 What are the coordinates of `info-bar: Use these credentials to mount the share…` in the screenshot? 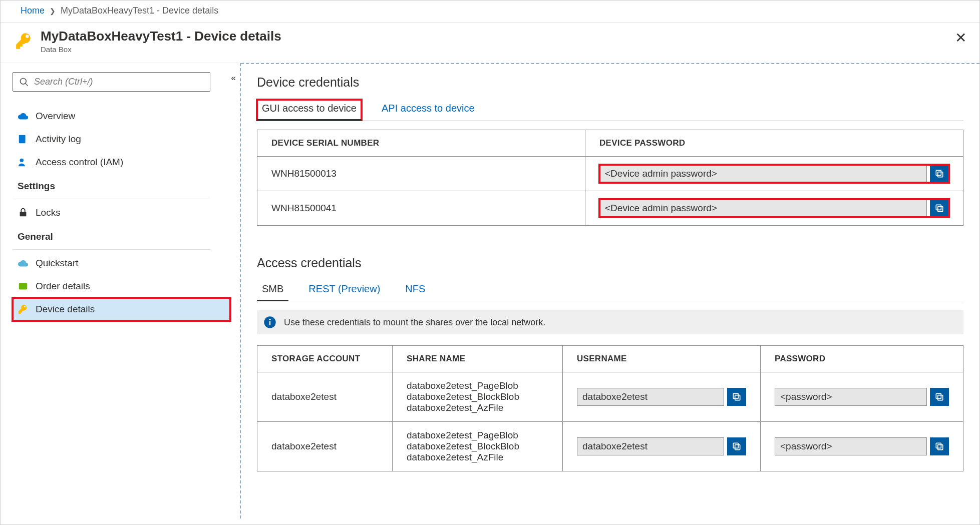 It's located at (610, 322).